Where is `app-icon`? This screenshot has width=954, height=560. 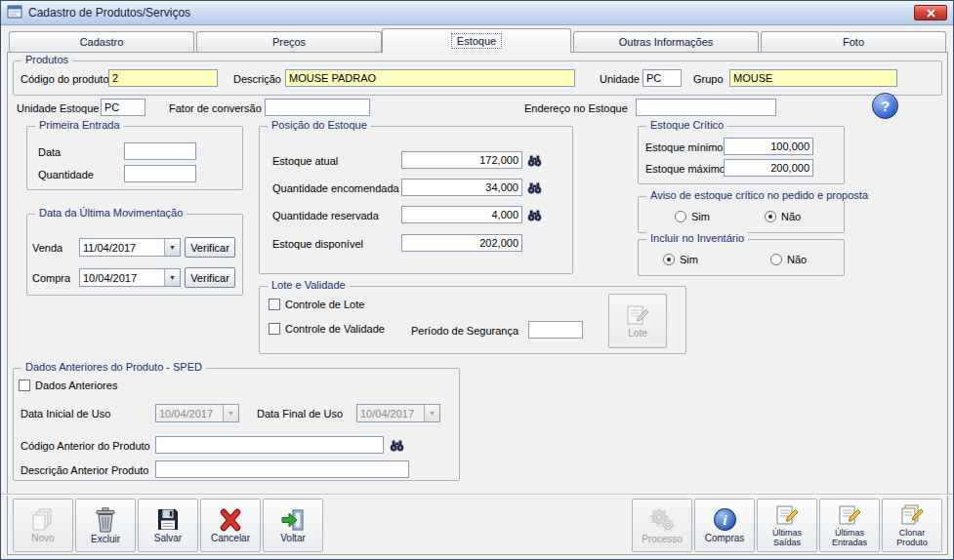
app-icon is located at coordinates (15, 13).